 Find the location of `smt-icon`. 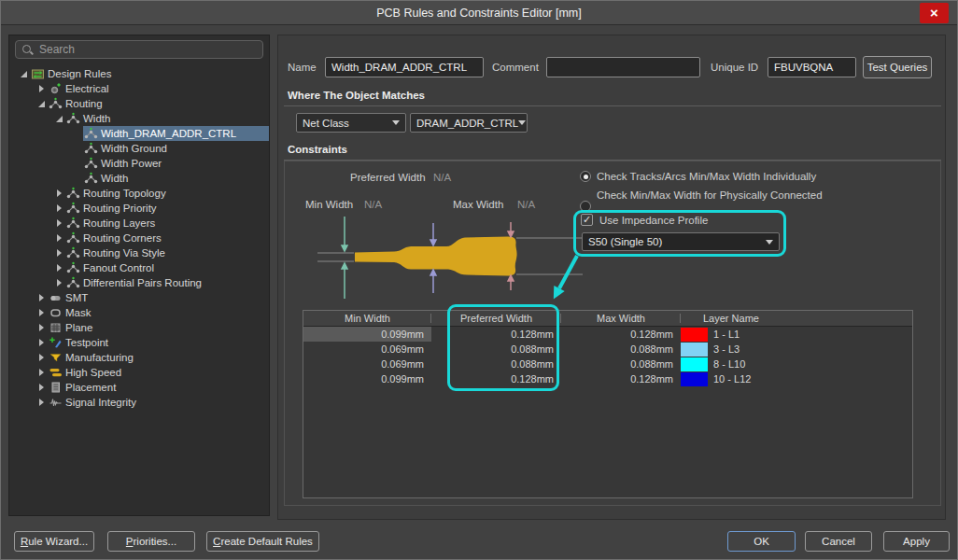

smt-icon is located at coordinates (56, 298).